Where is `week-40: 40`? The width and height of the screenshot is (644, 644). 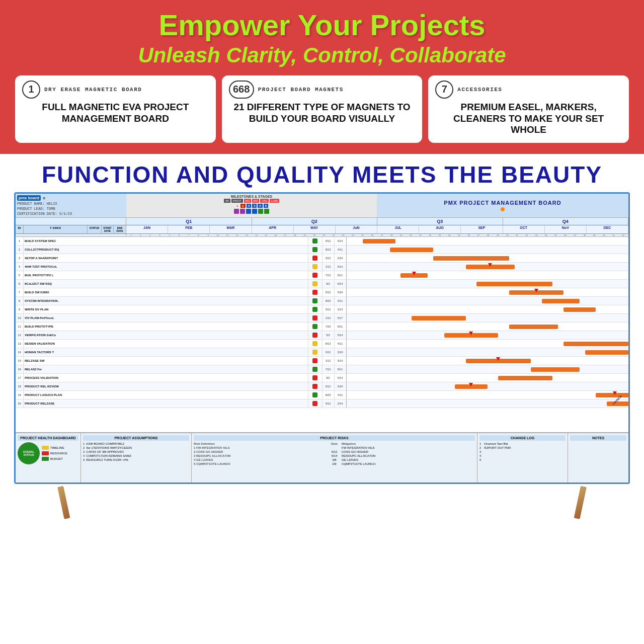 week-40: 40 is located at coordinates (507, 235).